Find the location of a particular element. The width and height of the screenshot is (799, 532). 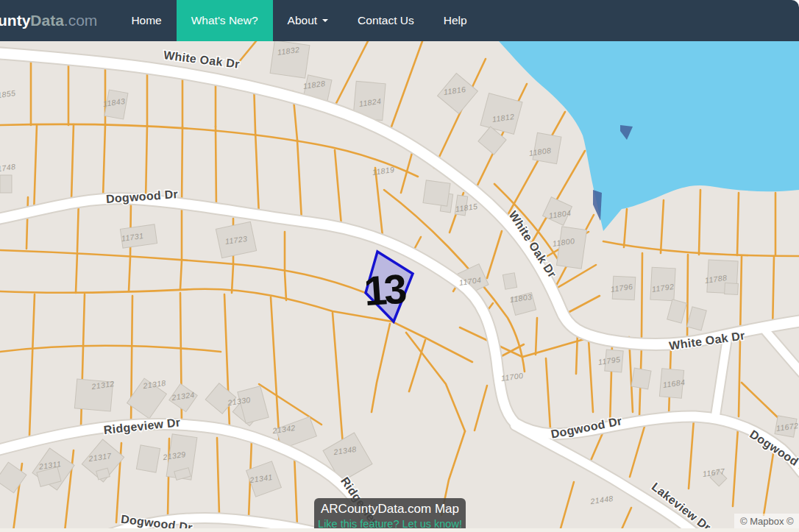

chevron-down-icon is located at coordinates (325, 21).